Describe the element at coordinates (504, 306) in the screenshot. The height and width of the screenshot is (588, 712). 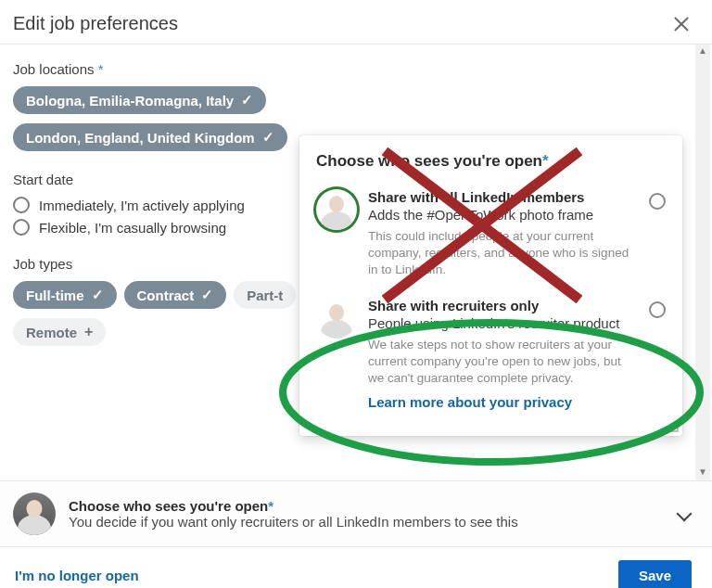
I see `option-heading: Share with recruiters only` at that location.